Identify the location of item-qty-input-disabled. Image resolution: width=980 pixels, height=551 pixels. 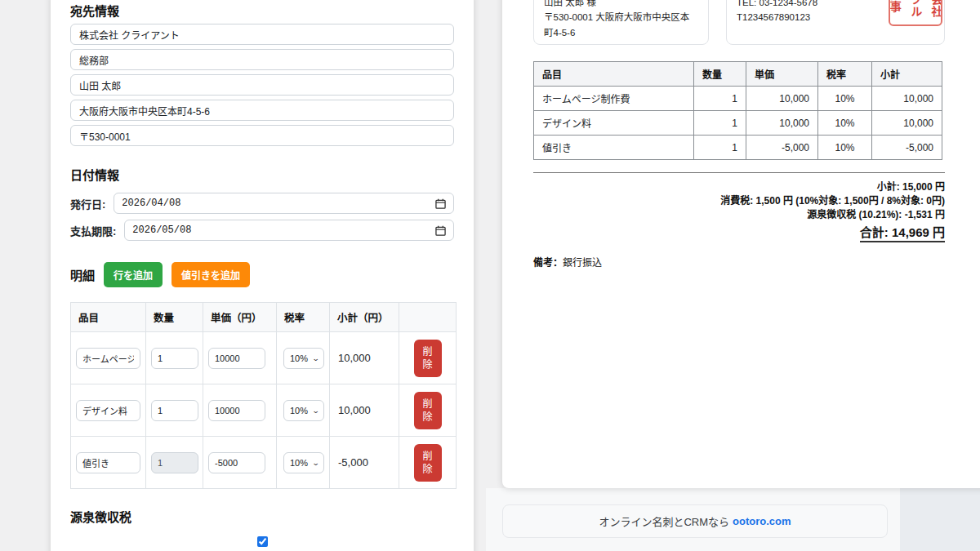
(175, 463).